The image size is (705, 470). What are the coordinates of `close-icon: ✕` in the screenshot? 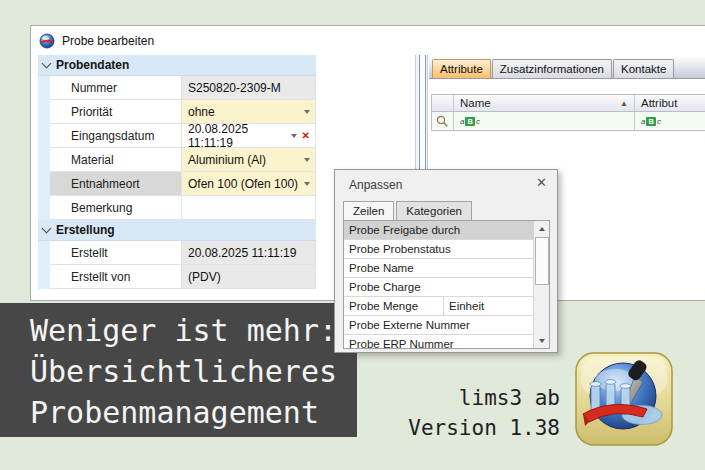 It's located at (542, 182).